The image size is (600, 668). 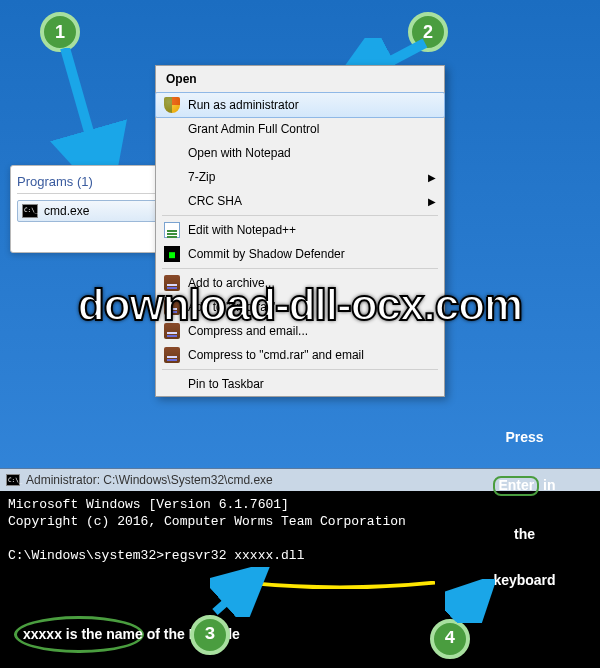 I want to click on menu-item: 7-Zip▶, so click(x=300, y=177).